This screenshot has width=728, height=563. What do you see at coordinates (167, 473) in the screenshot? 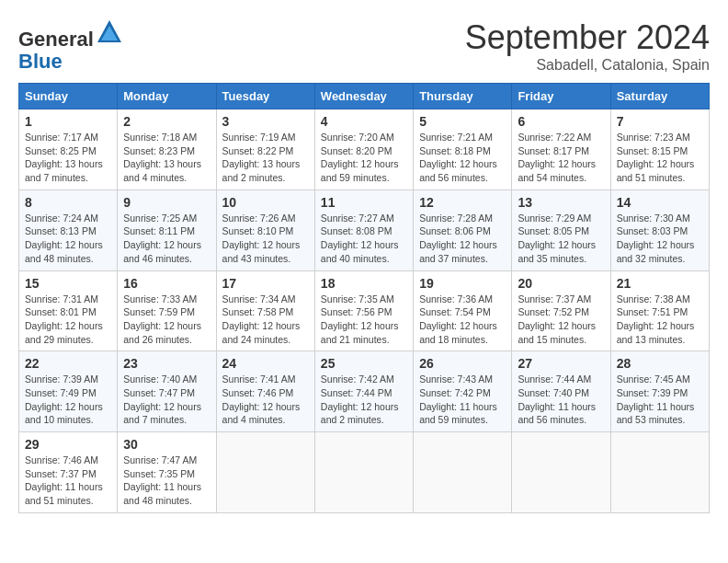
I see `calendar-cell: 30Sunrise: 7:47 AM Sunset: 7:35 PM Dayli…` at bounding box center [167, 473].